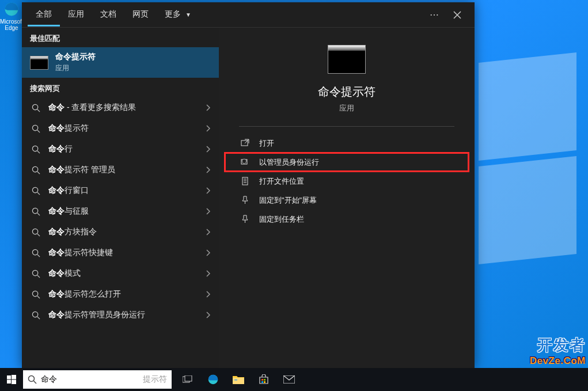 This screenshot has height=391, width=588. What do you see at coordinates (347, 200) in the screenshot?
I see `action-pin-start: 固定到"开始"屏幕` at bounding box center [347, 200].